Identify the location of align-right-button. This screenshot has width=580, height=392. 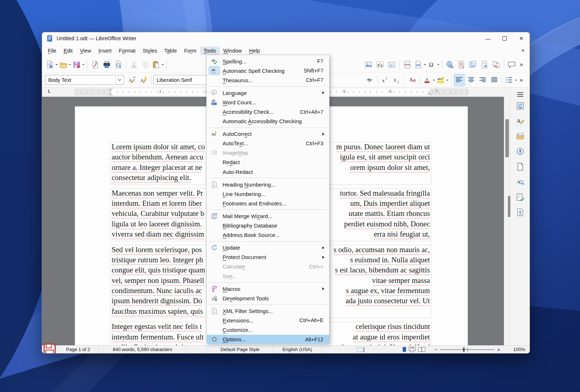
(483, 80).